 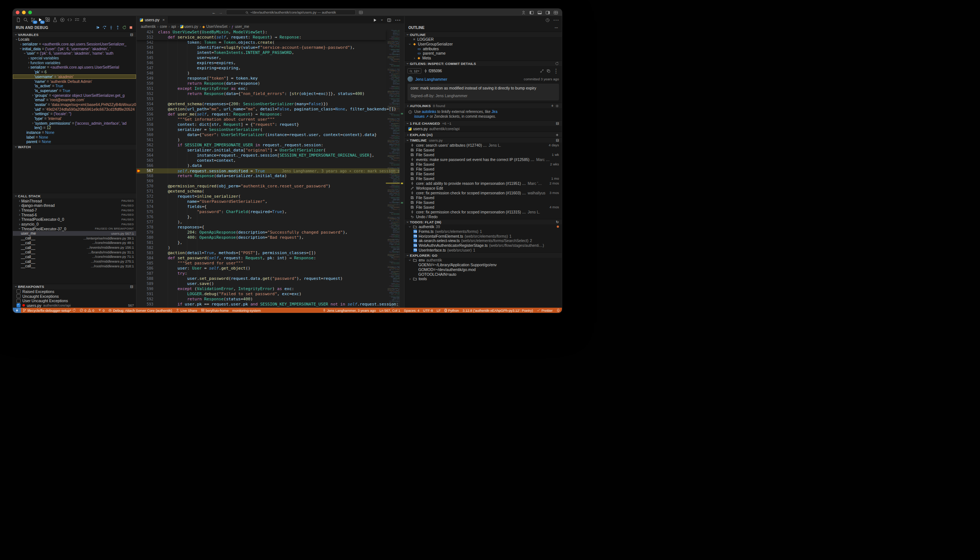 What do you see at coordinates (85, 20) in the screenshot?
I see `activity-live-share` at bounding box center [85, 20].